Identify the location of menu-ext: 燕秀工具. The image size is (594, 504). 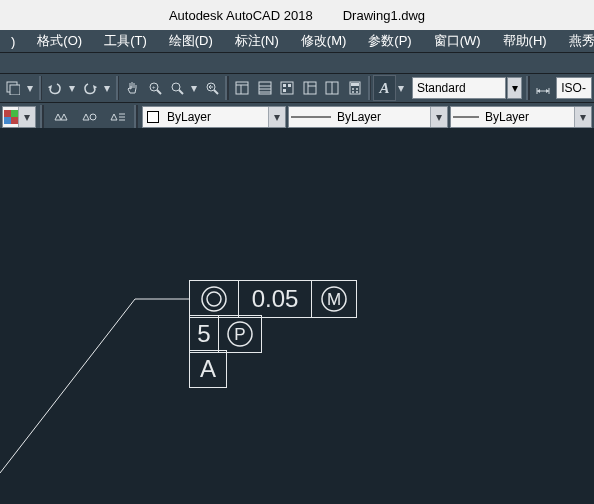
(576, 41).